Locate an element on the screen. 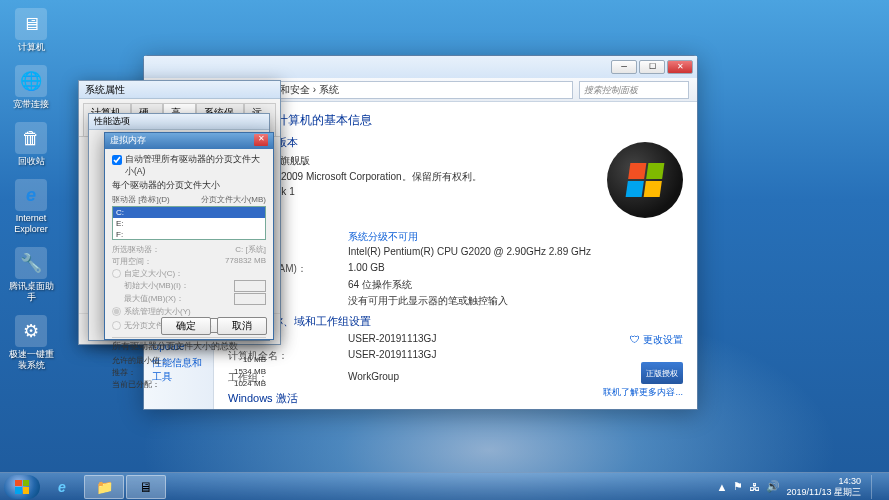 This screenshot has height=500, width=889. tray-expand-icon: ▲ is located at coordinates (722, 487).